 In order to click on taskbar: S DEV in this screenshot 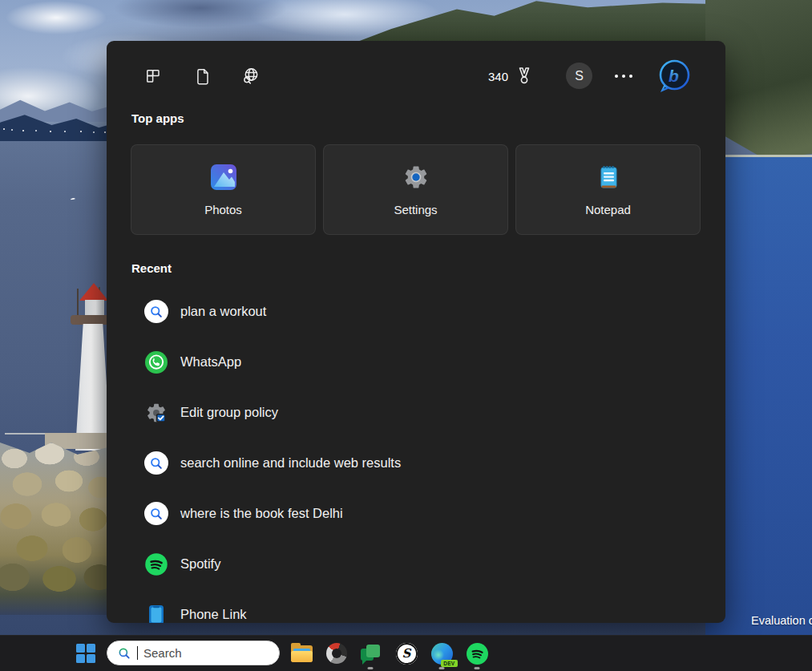, I will do `click(406, 653)`.